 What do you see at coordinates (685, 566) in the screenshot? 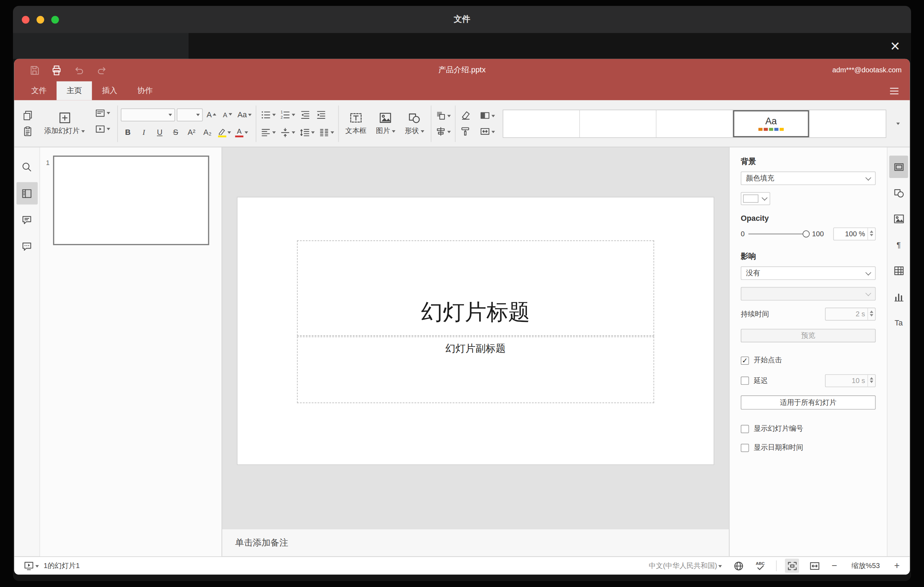
I see `language-select: 中文(中华人民共和国)` at bounding box center [685, 566].